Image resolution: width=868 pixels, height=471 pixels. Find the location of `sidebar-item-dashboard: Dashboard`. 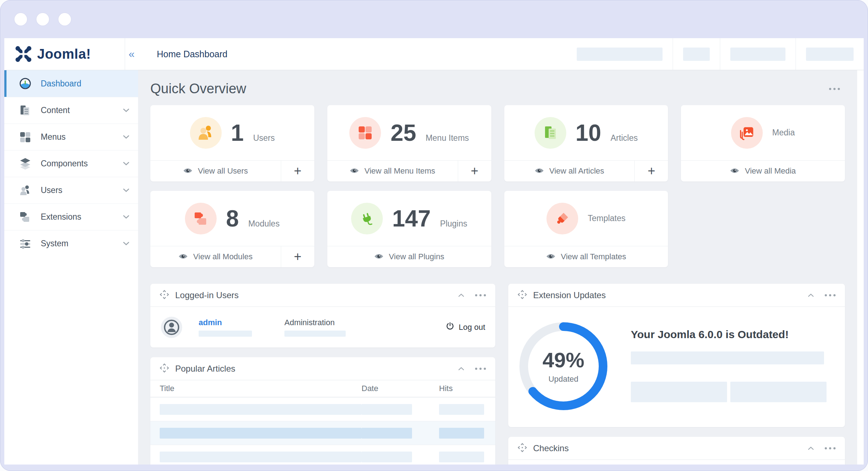

sidebar-item-dashboard: Dashboard is located at coordinates (71, 84).